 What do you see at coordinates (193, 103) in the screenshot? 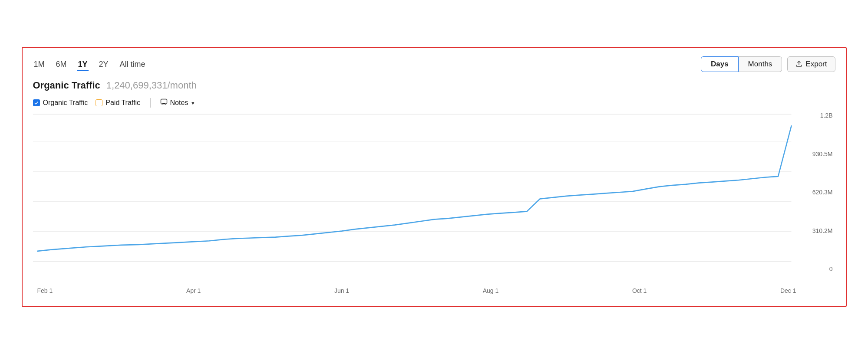
I see `chevron-down-icon: ▾` at bounding box center [193, 103].